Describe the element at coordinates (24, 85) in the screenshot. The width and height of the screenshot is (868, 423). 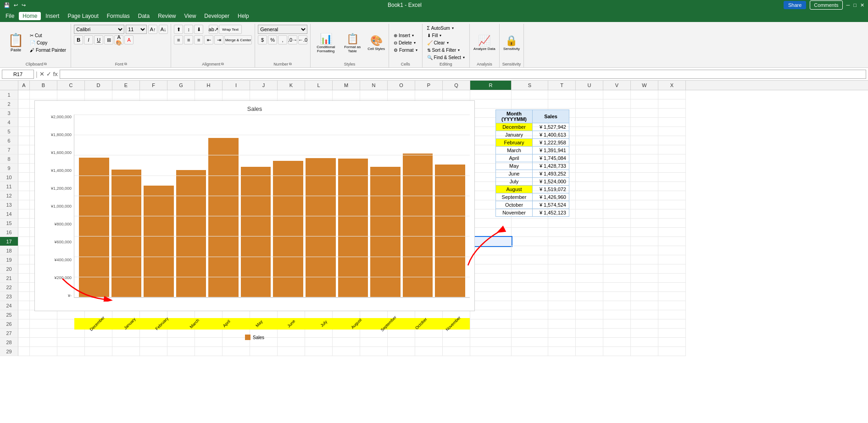
I see `col-header-a: A` at that location.